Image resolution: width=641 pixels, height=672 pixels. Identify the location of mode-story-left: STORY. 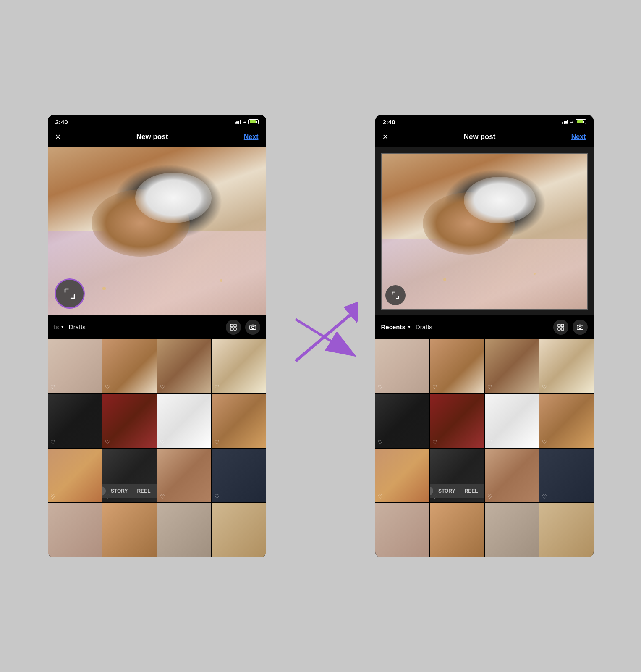
(119, 491).